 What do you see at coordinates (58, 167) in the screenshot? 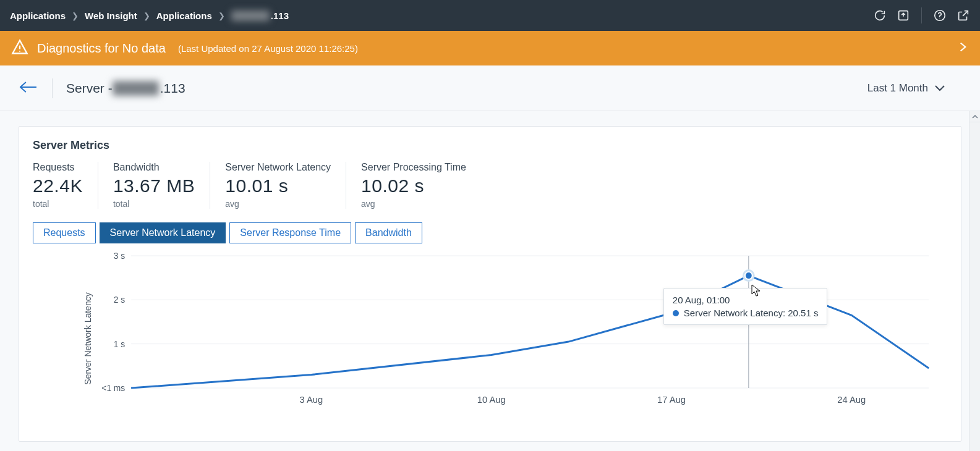
I see `metric-label: Requests` at bounding box center [58, 167].